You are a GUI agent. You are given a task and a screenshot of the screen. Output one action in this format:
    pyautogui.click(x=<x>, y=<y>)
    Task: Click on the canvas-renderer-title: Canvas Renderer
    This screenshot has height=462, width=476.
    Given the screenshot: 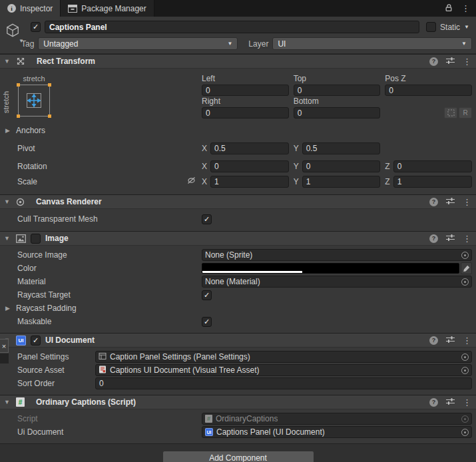 What is the action you would take?
    pyautogui.click(x=69, y=202)
    